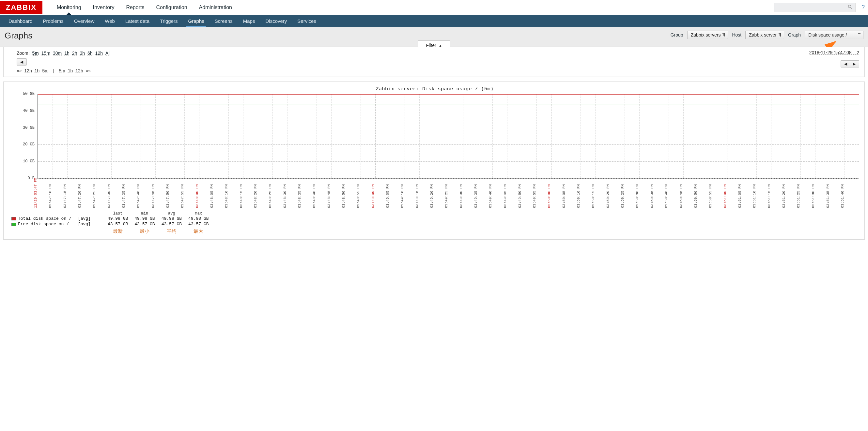  Describe the element at coordinates (815, 7) in the screenshot. I see `search-input` at that location.